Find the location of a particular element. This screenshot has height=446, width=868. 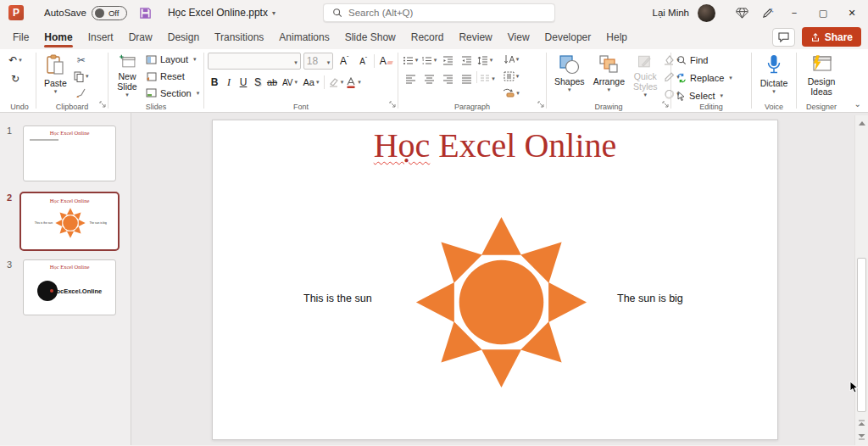

arrange-button: Arrange is located at coordinates (609, 76).